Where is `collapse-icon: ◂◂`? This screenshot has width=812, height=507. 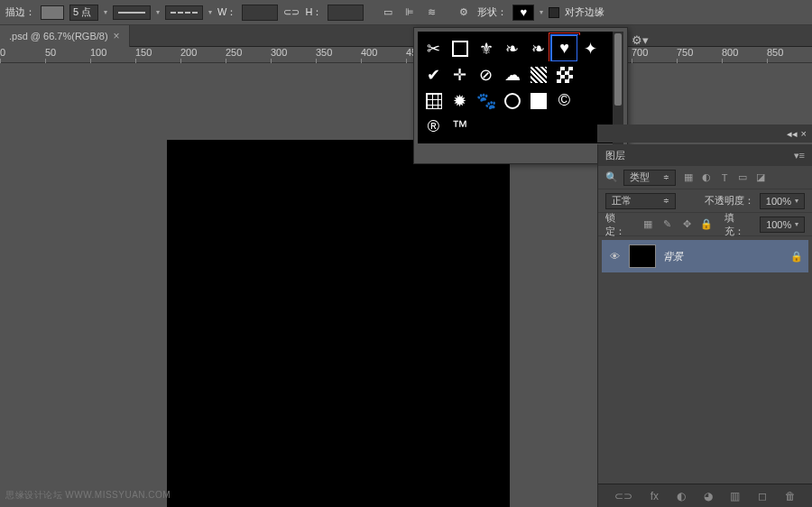 collapse-icon: ◂◂ is located at coordinates (792, 134).